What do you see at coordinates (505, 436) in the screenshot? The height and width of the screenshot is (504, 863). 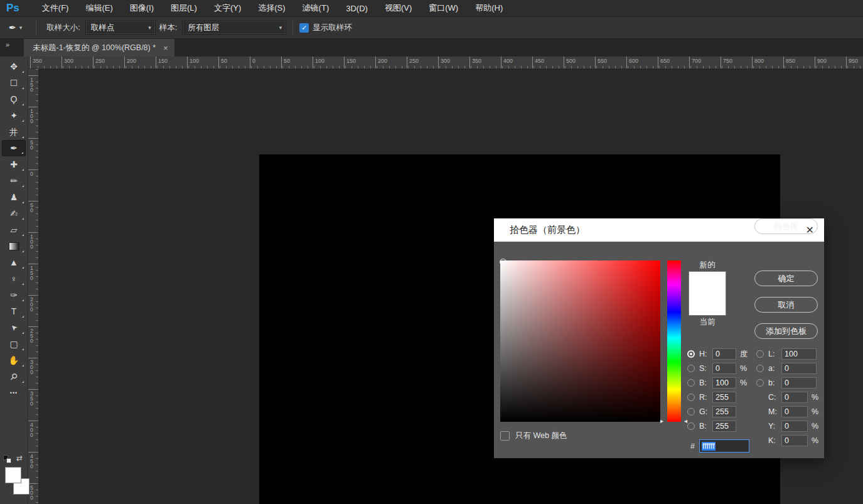 I see `web-colors-only-checkbox` at bounding box center [505, 436].